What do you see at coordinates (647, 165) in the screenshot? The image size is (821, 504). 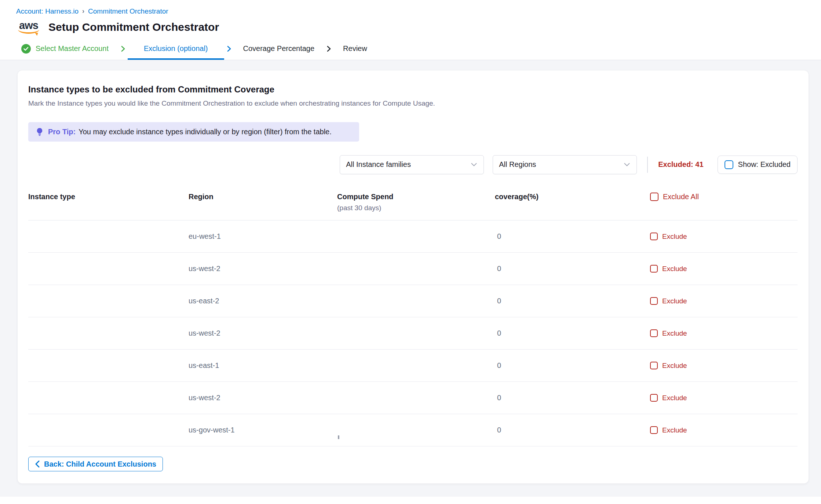 I see `vertical-divider` at bounding box center [647, 165].